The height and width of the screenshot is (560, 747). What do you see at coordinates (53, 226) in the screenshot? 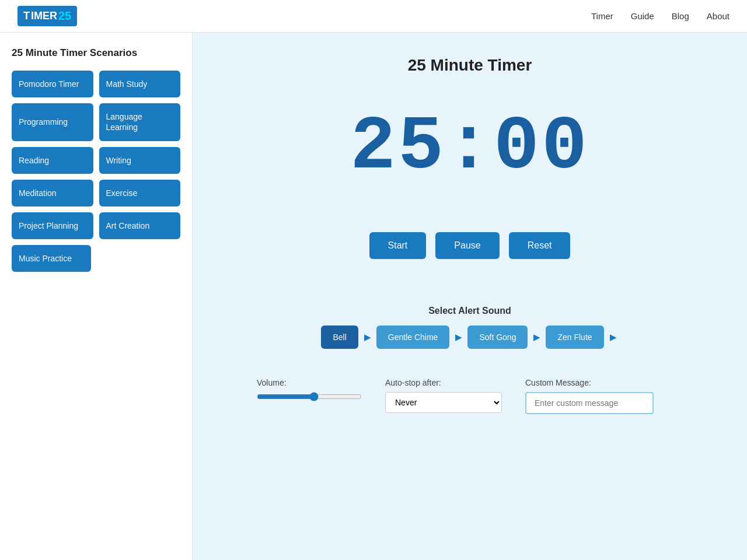
I see `scenario-btn-8: Project Planning` at bounding box center [53, 226].